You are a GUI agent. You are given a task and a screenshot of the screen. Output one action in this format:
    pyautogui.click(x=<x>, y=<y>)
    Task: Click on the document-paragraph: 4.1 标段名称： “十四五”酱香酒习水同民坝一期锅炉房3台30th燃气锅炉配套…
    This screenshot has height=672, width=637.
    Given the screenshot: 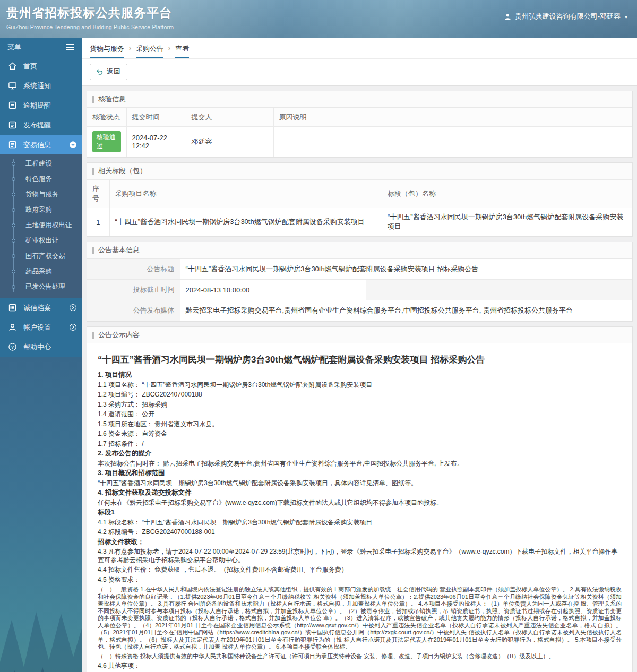 What is the action you would take?
    pyautogui.click(x=360, y=523)
    